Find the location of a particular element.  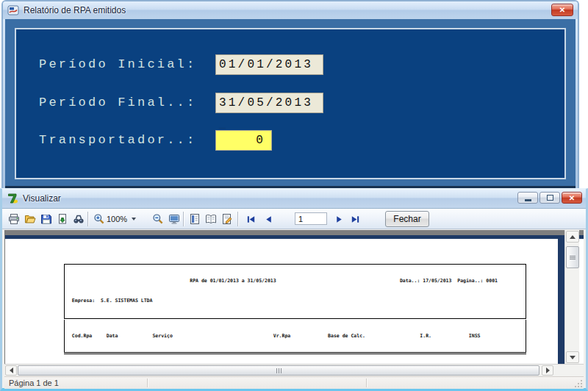

resize-grip is located at coordinates (578, 384).